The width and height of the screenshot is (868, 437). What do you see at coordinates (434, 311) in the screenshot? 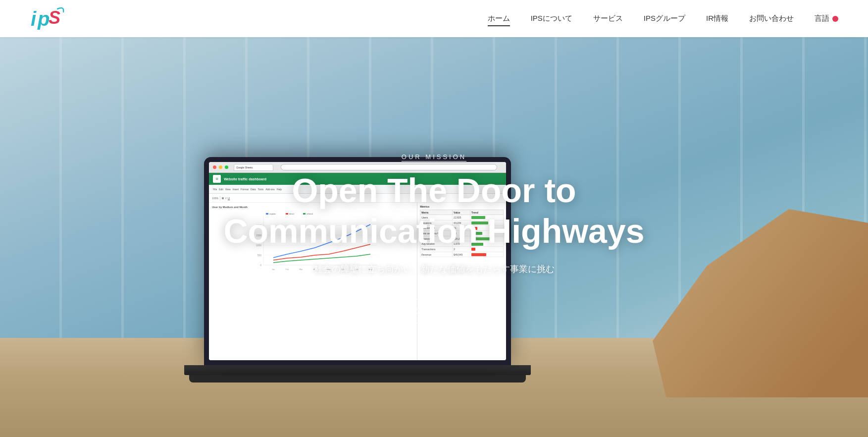
I see `read-more-button: Read more` at bounding box center [434, 311].